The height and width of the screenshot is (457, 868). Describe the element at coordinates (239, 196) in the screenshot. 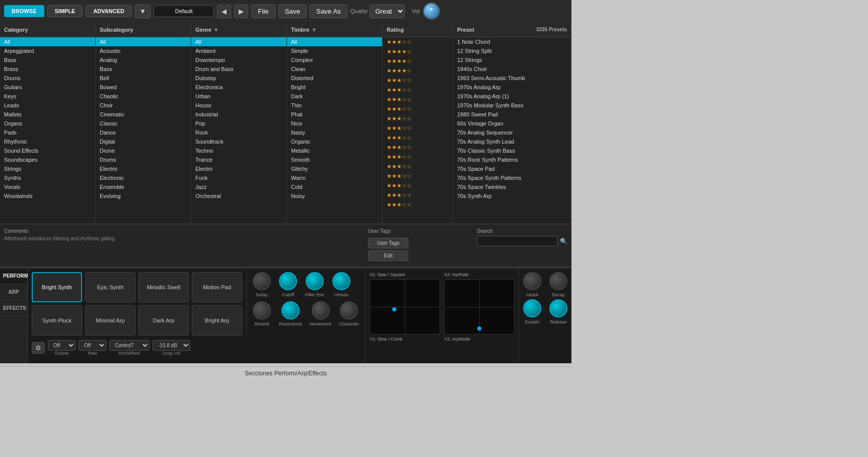

I see `genre-item: Orchestral` at that location.